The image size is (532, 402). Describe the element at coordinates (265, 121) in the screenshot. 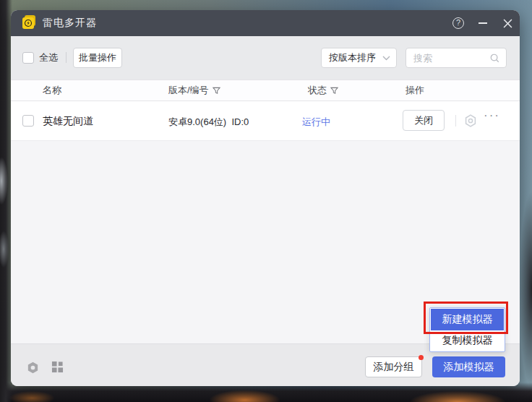

I see `emulator-row: 英雄无间道 安卓9.0(64位) ID:0 运行中 关闭 ···` at that location.